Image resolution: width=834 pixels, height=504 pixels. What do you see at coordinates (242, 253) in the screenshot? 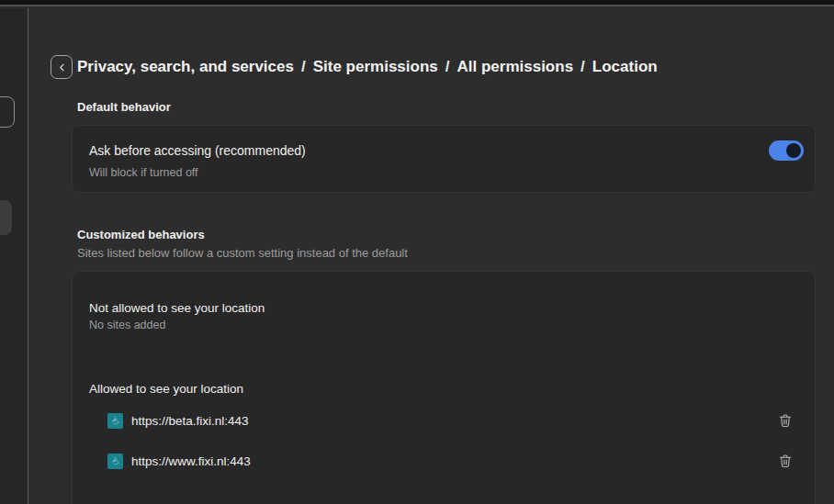
I see `customized-behaviors-description: Sites listed below follow a custom setti…` at bounding box center [242, 253].